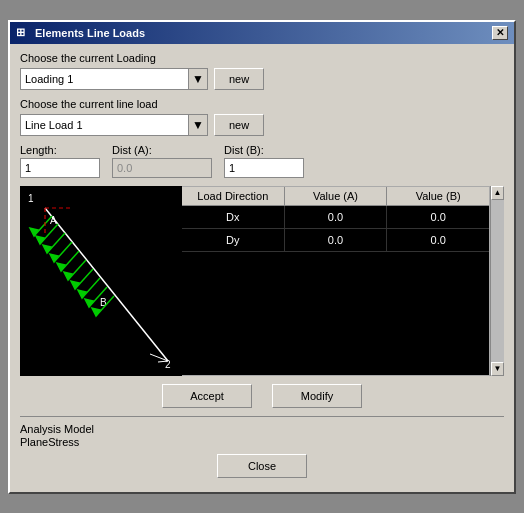  Describe the element at coordinates (336, 196) in the screenshot. I see `table-header: Load Direction Value (A) Value (B)` at that location.